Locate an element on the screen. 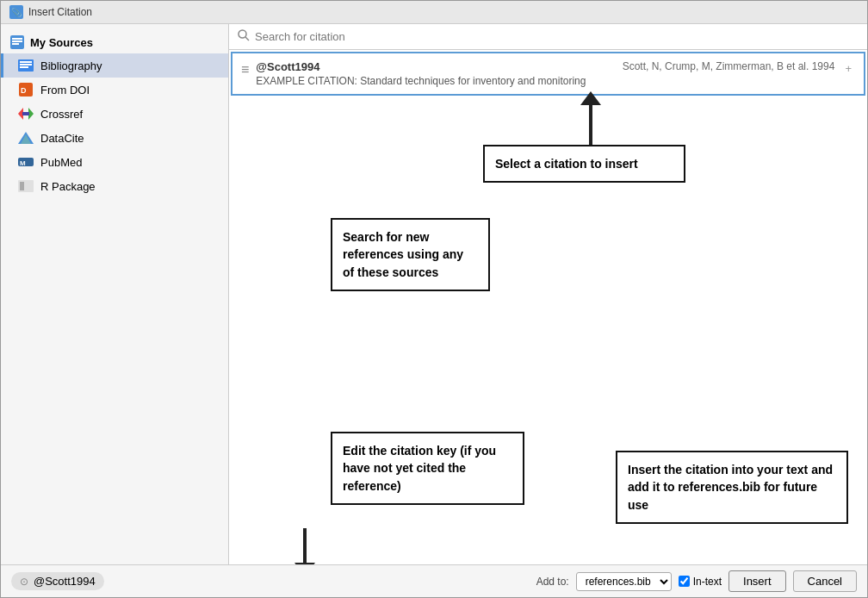 This screenshot has height=598, width=868. my-sources-icon is located at coordinates (17, 42).